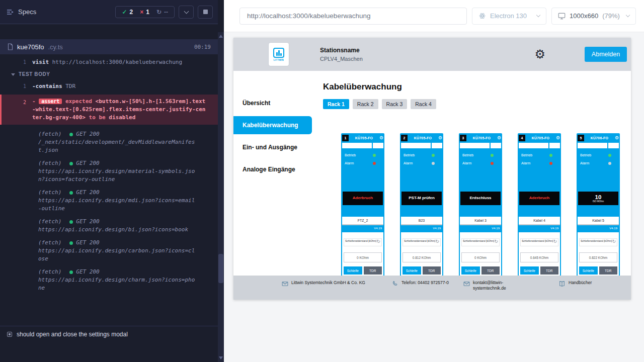 The width and height of the screenshot is (644, 362). What do you see at coordinates (221, 197) in the screenshot?
I see `runner-scrollbar` at bounding box center [221, 197].